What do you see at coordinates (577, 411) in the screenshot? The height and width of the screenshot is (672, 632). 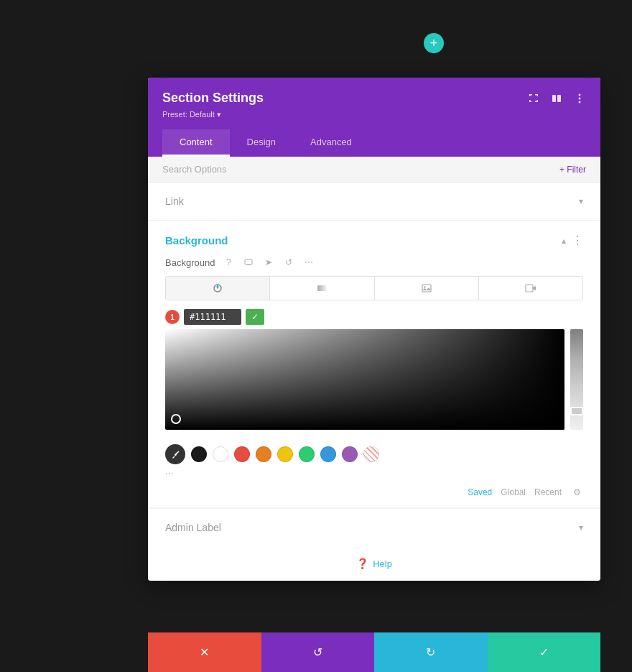 I see `hue-slider-handle` at bounding box center [577, 411].